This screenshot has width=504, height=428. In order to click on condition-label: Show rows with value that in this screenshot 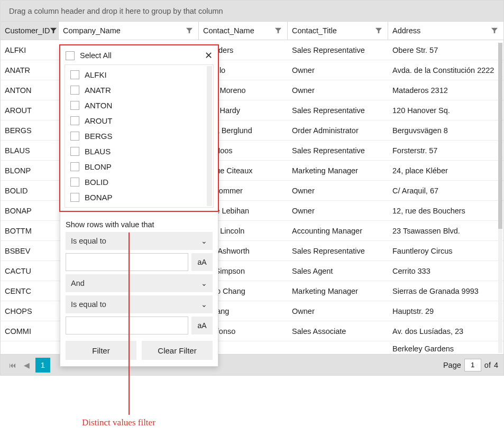, I will do `click(139, 225)`.